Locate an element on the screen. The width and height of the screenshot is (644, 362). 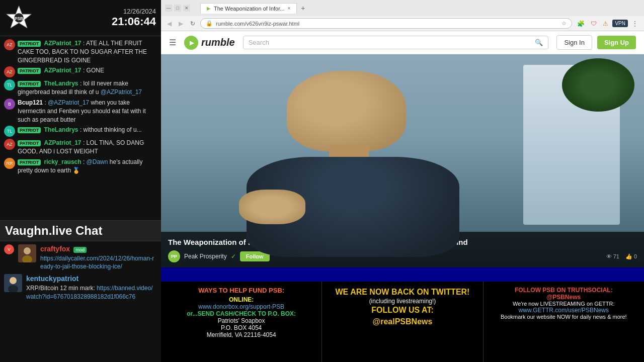
twitter-handle: @realPSBNews is located at coordinates (403, 322).